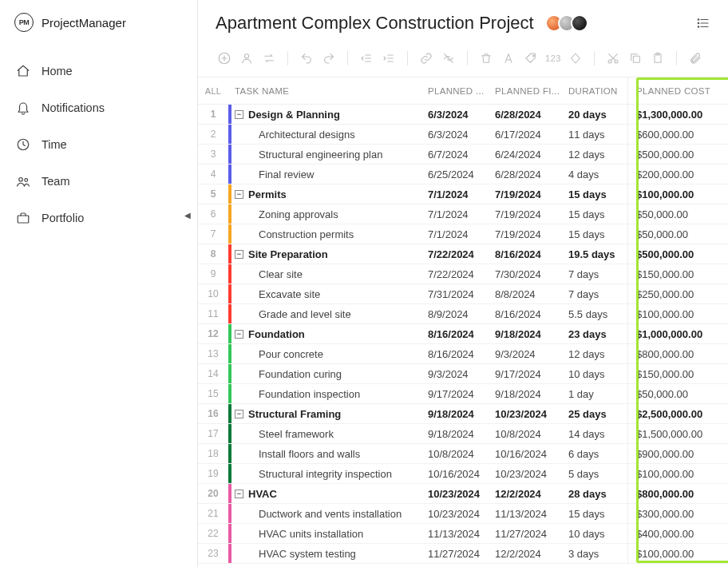  Describe the element at coordinates (678, 334) in the screenshot. I see `cell-planned-cost: $1,000,000.00` at that location.